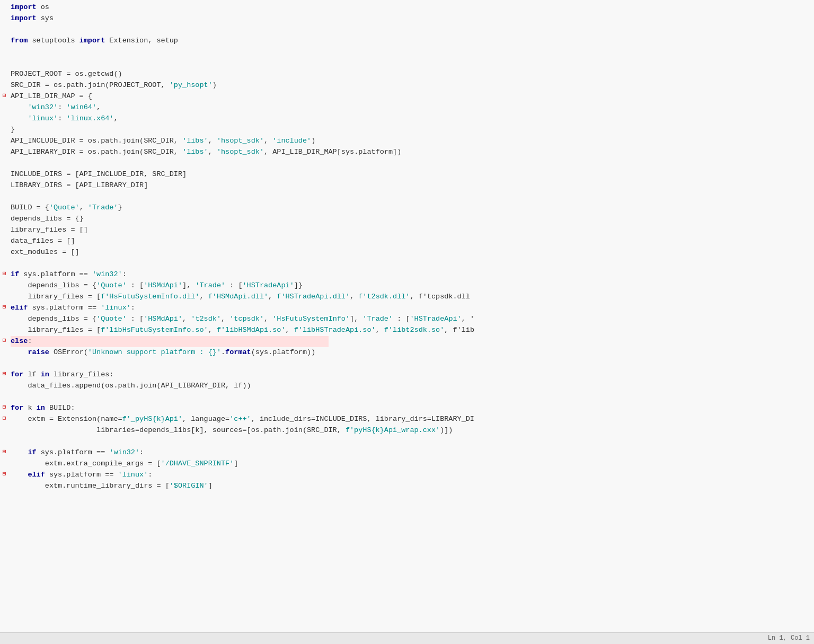  What do you see at coordinates (4, 340) in the screenshot?
I see `fold-gutter-31: ⊟` at bounding box center [4, 340].